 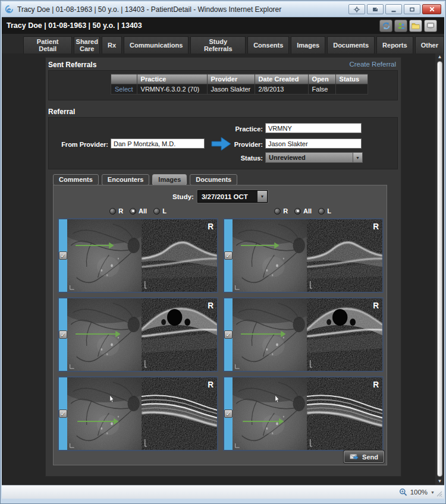 I want to click on send-button: Send, so click(x=364, y=456).